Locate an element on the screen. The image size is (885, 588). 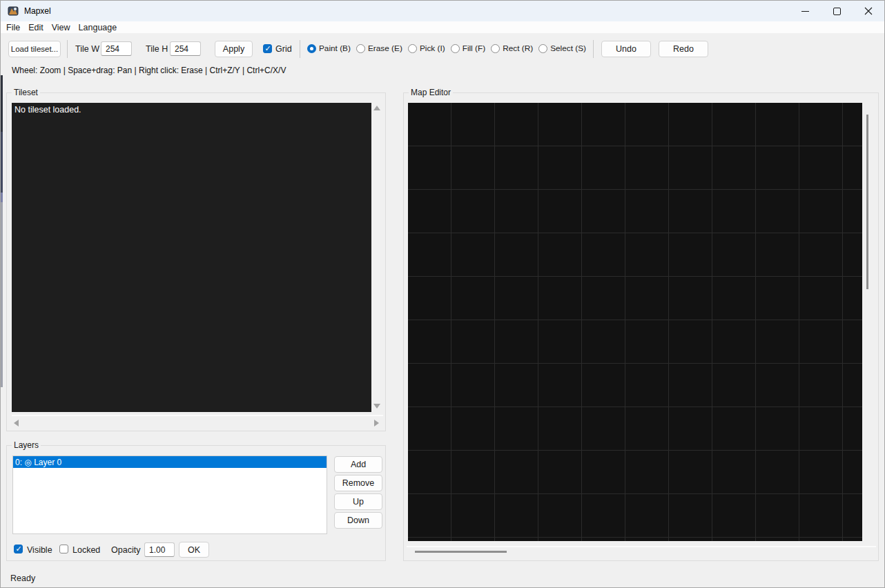
close-icon is located at coordinates (868, 11).